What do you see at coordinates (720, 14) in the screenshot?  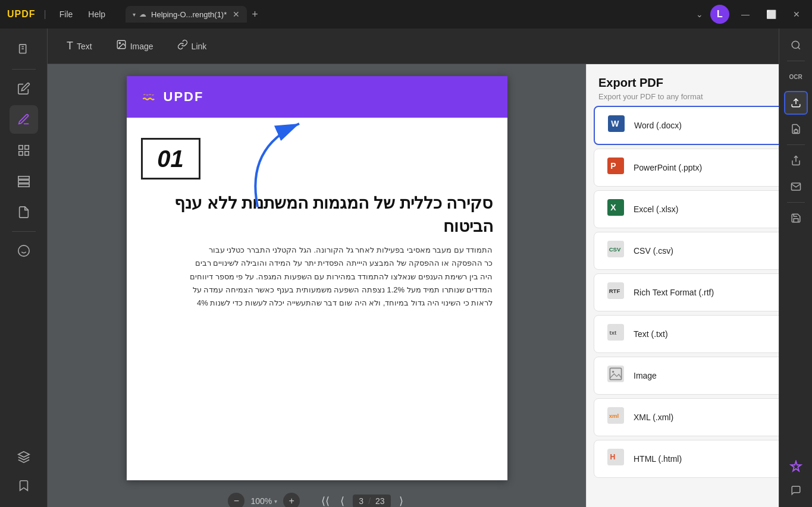 I see `avatar: L` at bounding box center [720, 14].